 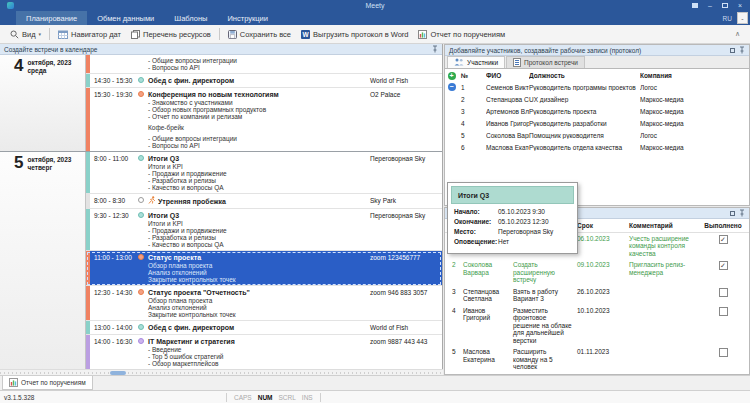 What do you see at coordinates (375, 396) in the screenshot?
I see `status-bar: v3.1.5.328 CAPSNUMSCRLINS` at bounding box center [375, 396].